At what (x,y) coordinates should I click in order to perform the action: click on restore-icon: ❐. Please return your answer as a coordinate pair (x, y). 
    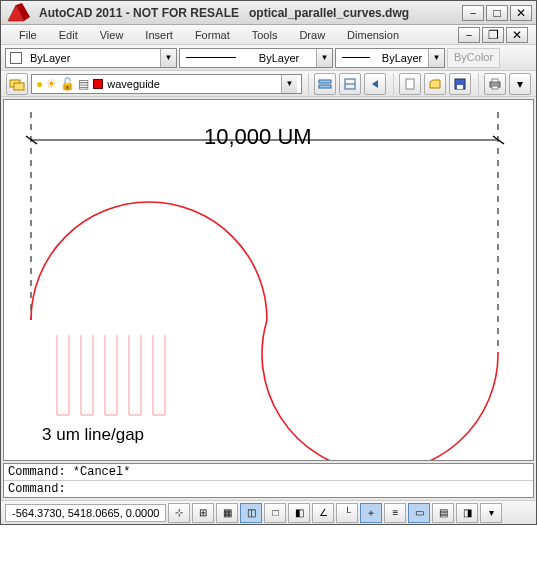
    Looking at the image, I should click on (494, 35).